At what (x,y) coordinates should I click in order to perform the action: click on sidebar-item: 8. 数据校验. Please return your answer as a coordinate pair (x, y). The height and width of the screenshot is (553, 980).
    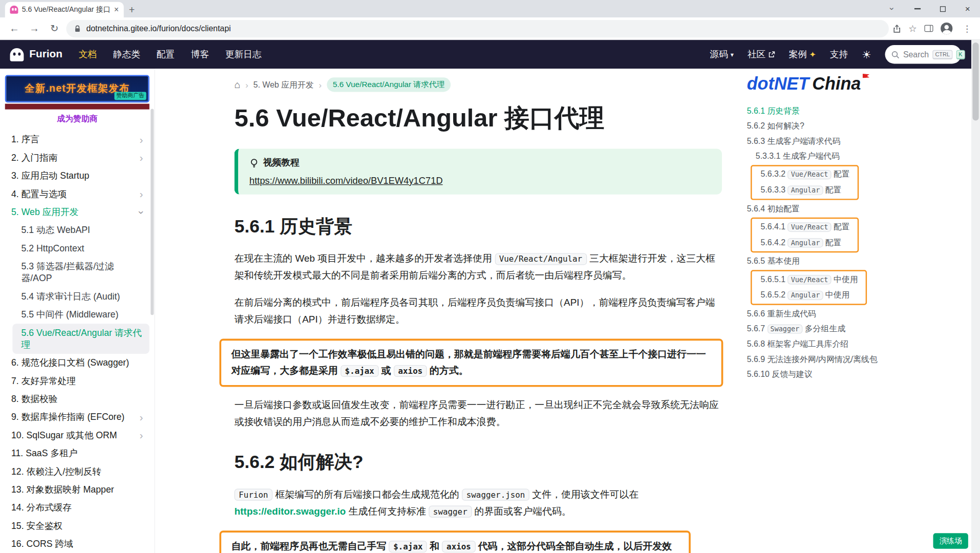
    Looking at the image, I should click on (77, 399).